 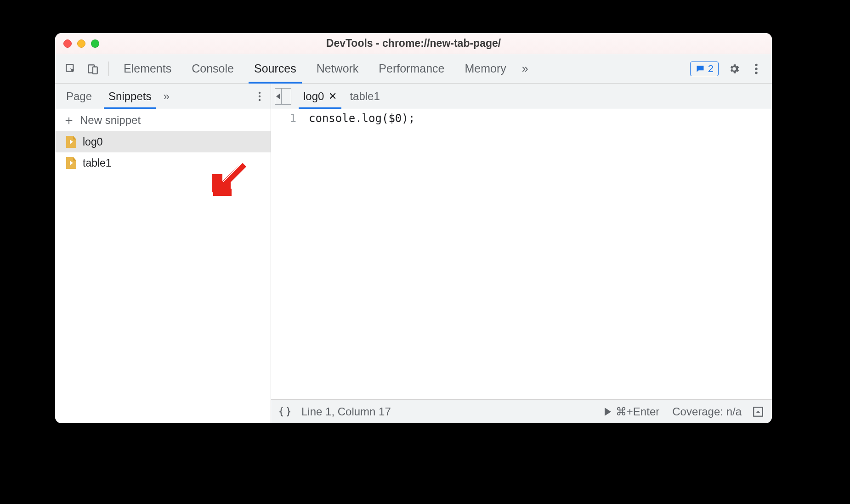 What do you see at coordinates (163, 277) in the screenshot?
I see `snippet-list: log0 table1` at bounding box center [163, 277].